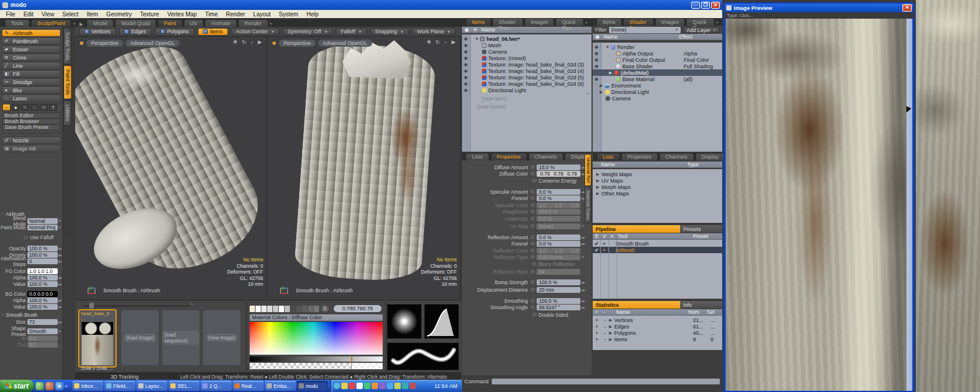 Image resolution: width=980 pixels, height=392 pixels. What do you see at coordinates (66, 386) in the screenshot?
I see `quick-launch-overflow-chevron: »` at bounding box center [66, 386].